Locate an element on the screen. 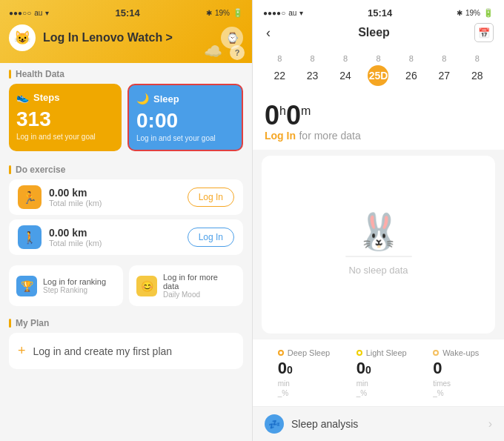 This screenshot has height=441, width=504. wakeups-value: 0 is located at coordinates (437, 368).